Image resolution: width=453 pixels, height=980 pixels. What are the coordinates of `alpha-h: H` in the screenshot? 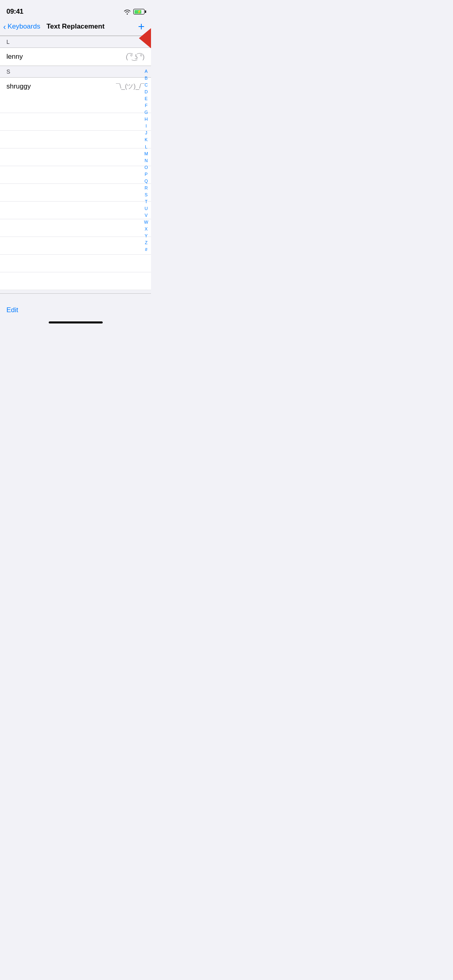 It's located at (146, 119).